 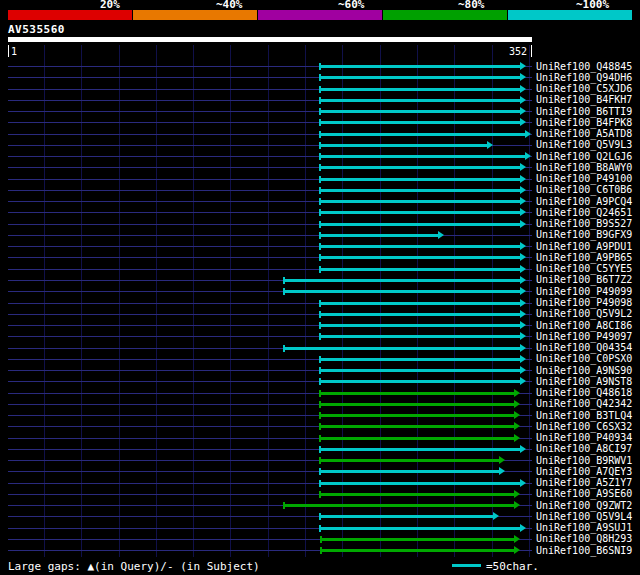 What do you see at coordinates (584, 178) in the screenshot?
I see `hit-label: UniRef100_P49100` at bounding box center [584, 178].